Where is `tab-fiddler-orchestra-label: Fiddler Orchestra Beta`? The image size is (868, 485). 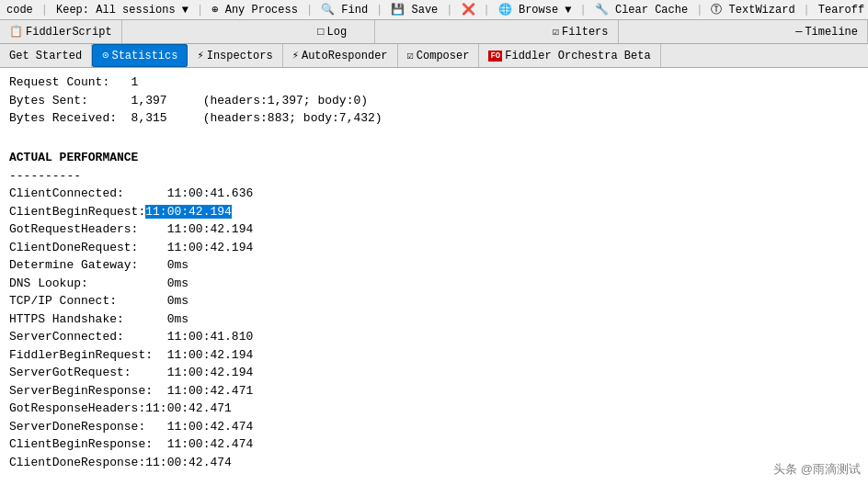 tab-fiddler-orchestra-label: Fiddler Orchestra Beta is located at coordinates (577, 56).